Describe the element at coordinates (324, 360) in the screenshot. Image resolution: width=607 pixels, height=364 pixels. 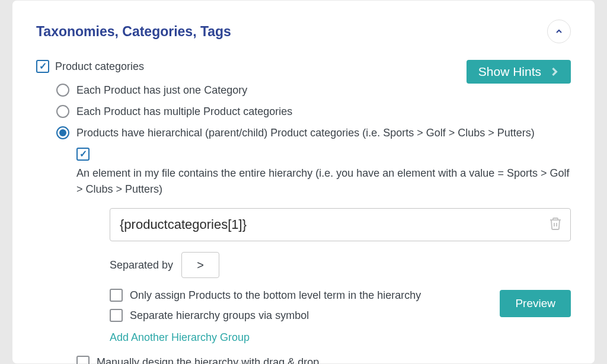
I see `manual-design-option: Manually design the hierarchy with drag …` at that location.